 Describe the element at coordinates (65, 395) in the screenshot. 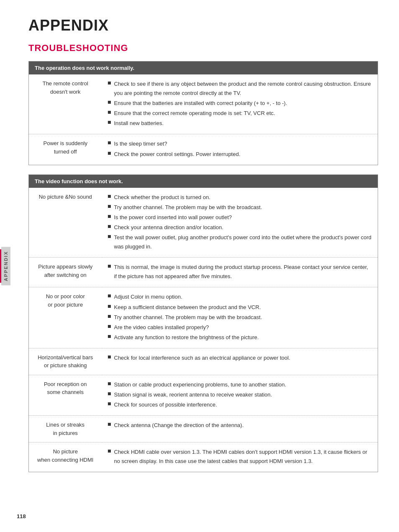

I see `issue-label: Poor reception onsome channels` at that location.